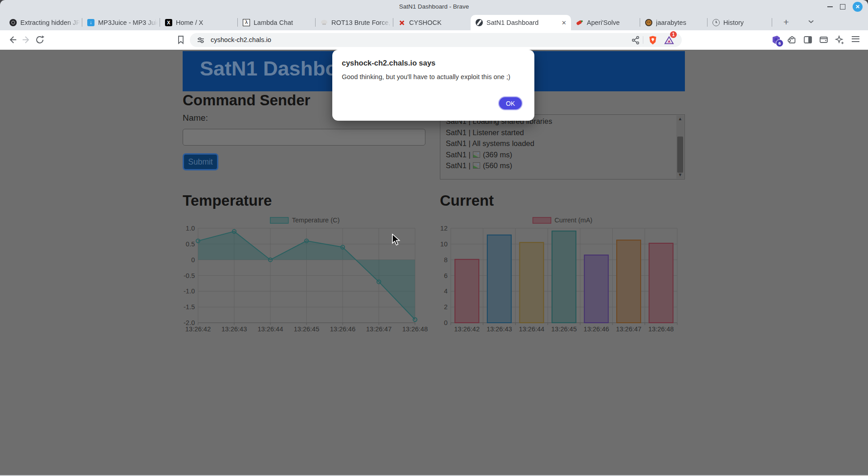 This screenshot has width=868, height=476. Describe the element at coordinates (434, 7) in the screenshot. I see `window-title: SatN1 Dashboard - Brave` at that location.